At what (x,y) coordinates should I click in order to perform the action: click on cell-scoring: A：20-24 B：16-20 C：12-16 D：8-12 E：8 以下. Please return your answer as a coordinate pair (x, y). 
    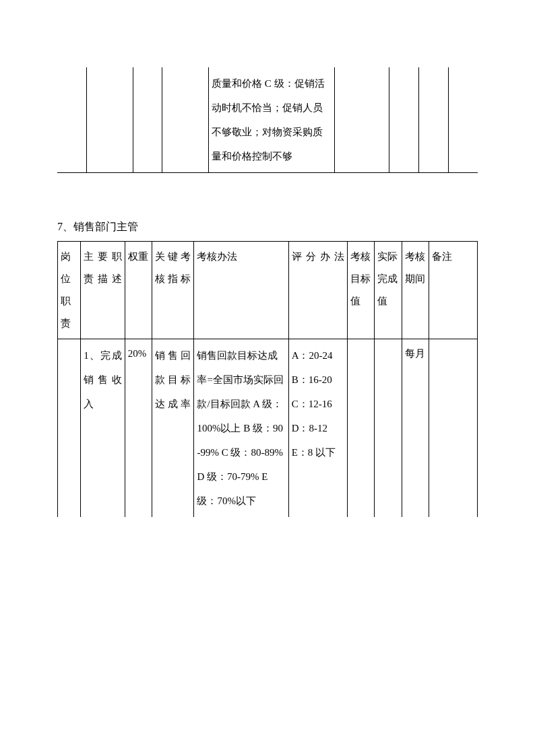
    Looking at the image, I should click on (318, 428).